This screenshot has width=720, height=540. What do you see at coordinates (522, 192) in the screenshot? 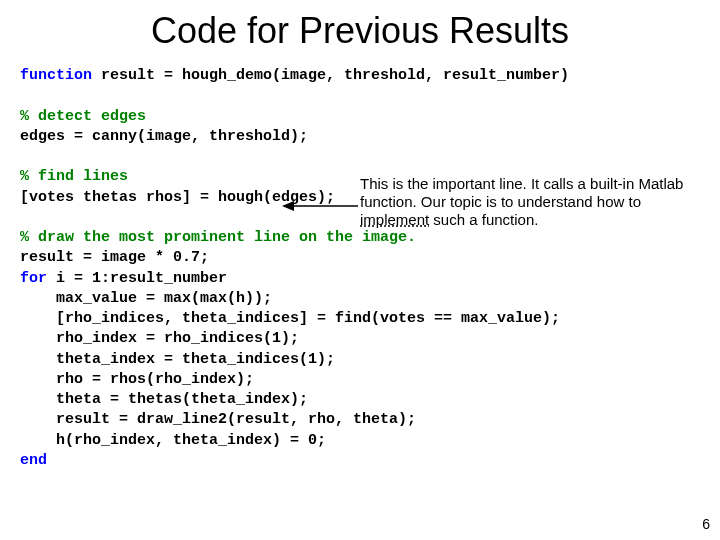
I see `annotation-text-1: This is the important line. It calls a b…` at bounding box center [522, 192].